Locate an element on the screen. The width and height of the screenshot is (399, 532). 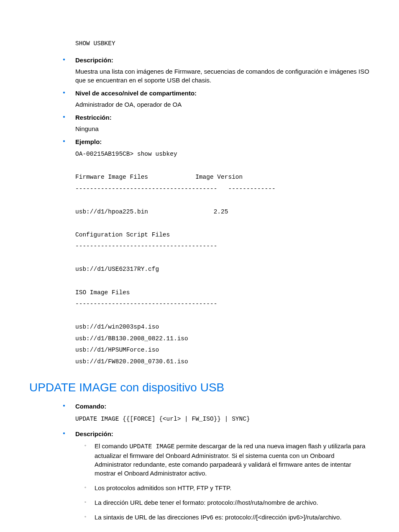
body: Ninguna is located at coordinates (223, 129).